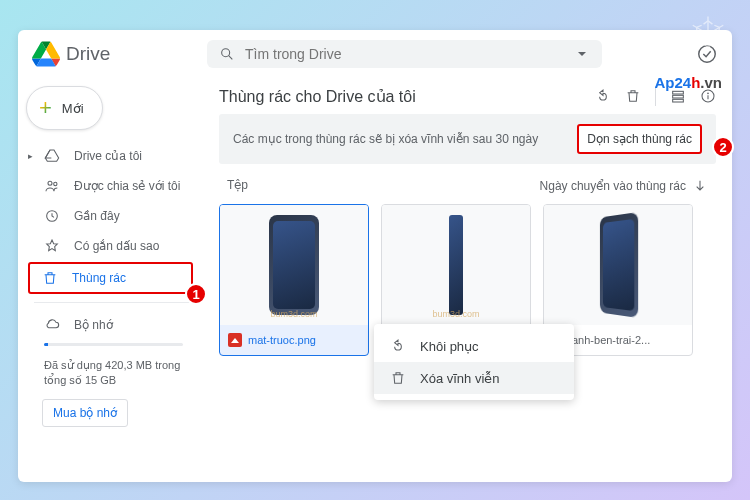 This screenshot has height=500, width=750. I want to click on storage-bar, so click(114, 344).